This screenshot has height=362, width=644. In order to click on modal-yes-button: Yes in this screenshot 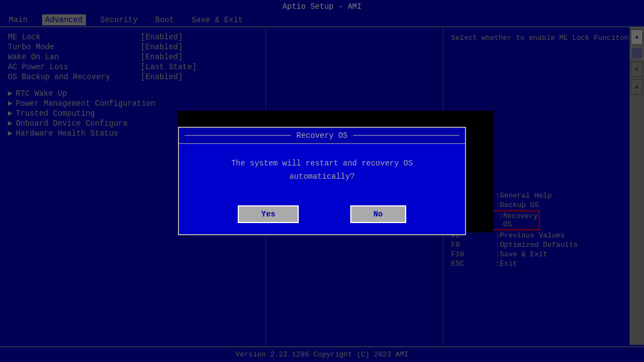, I will do `click(268, 214)`.